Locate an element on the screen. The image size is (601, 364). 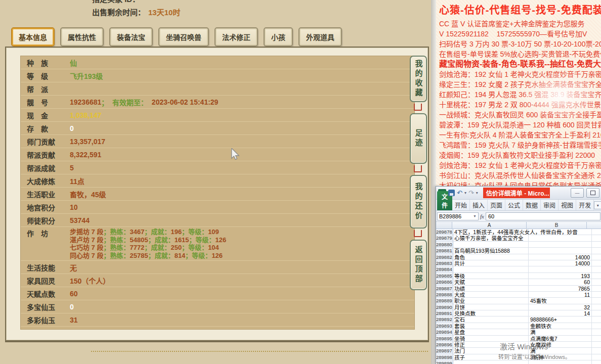
ribbon-tab: 开发 is located at coordinates (585, 205).